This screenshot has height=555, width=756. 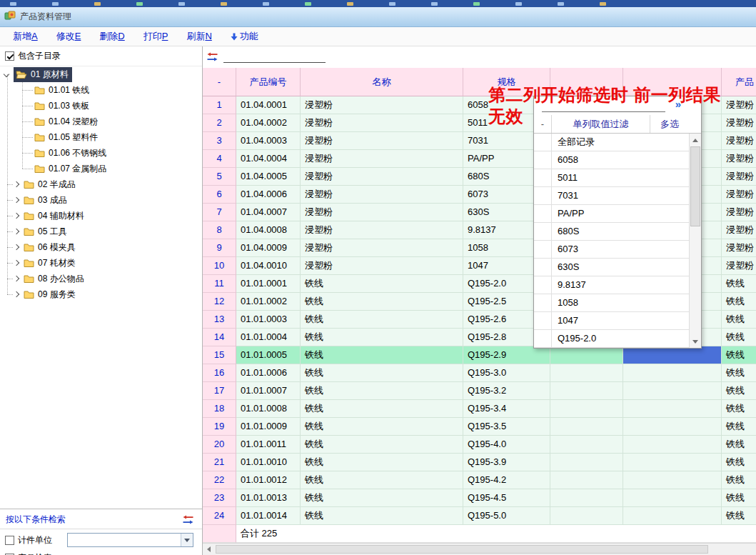 I want to click on table-cell: 01.01.0008, so click(x=268, y=409).